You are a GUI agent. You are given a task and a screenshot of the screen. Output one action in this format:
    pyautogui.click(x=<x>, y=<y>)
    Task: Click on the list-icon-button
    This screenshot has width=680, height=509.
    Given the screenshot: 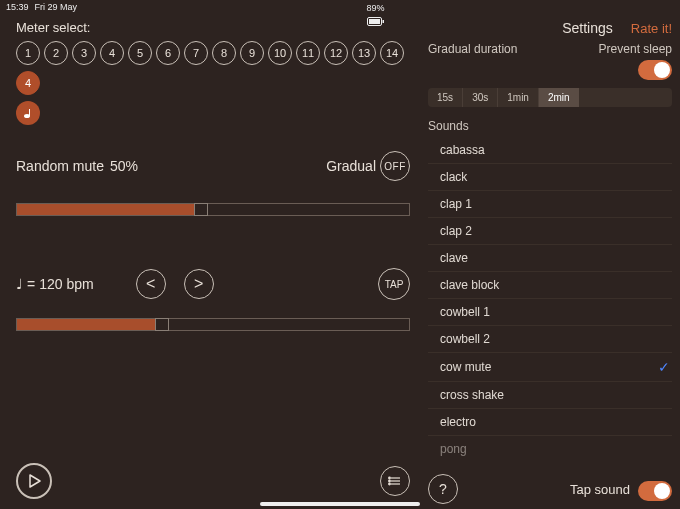 What is the action you would take?
    pyautogui.click(x=395, y=481)
    